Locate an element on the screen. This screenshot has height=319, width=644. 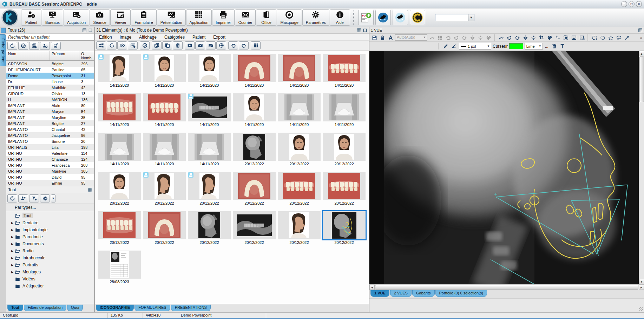
thumbnail-image-model is located at coordinates (119, 147).